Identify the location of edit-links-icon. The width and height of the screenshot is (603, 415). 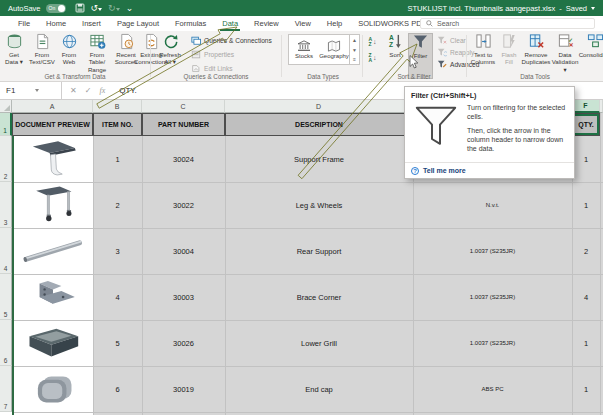
(196, 68).